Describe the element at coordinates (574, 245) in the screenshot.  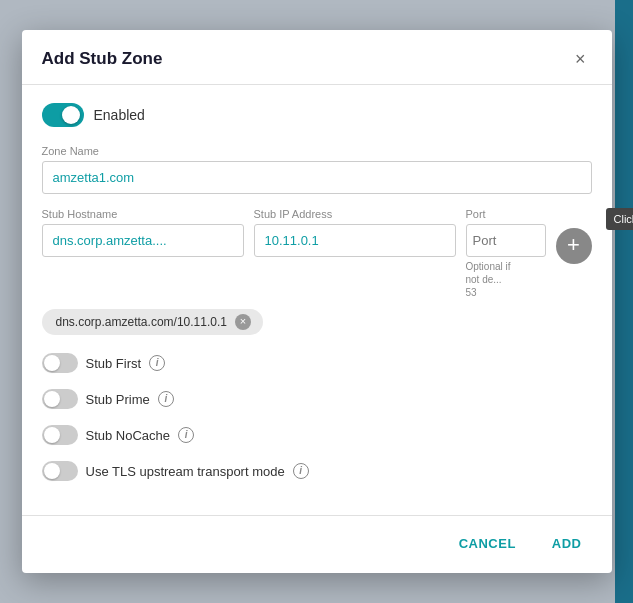
I see `plus-icon: +` at that location.